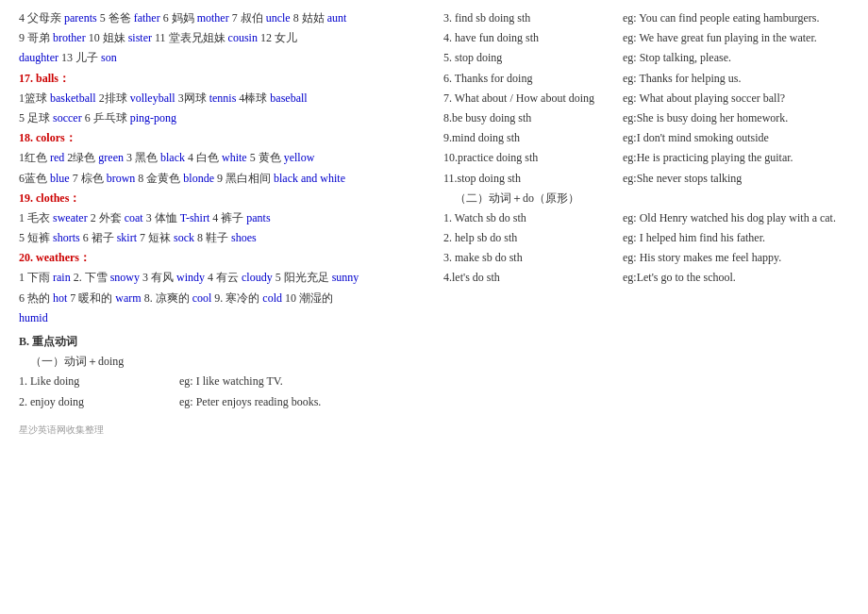  What do you see at coordinates (704, 98) in the screenshot?
I see `r-item7-eg: eg: What about playing soccer ball?` at bounding box center [704, 98].